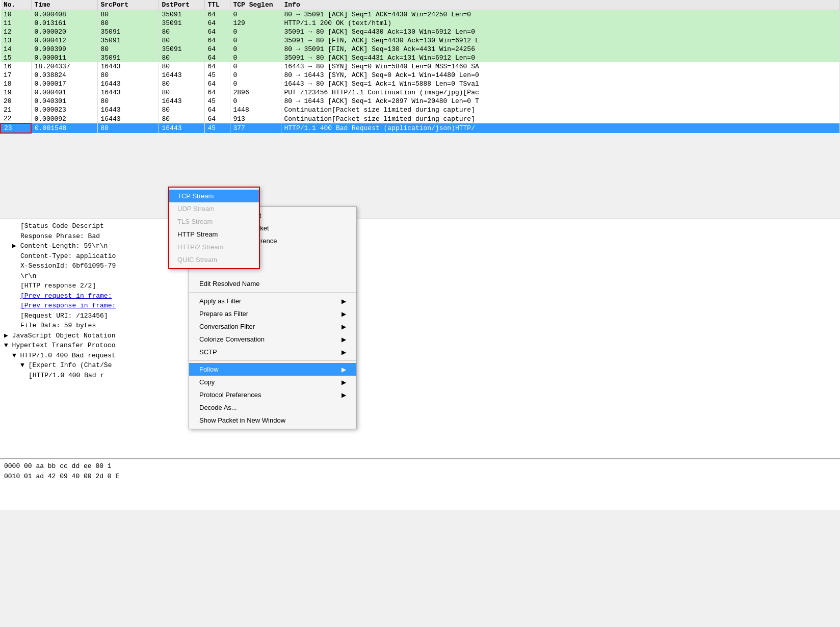 The width and height of the screenshot is (840, 627). What do you see at coordinates (16, 5) in the screenshot?
I see `col-no: No.` at bounding box center [16, 5].